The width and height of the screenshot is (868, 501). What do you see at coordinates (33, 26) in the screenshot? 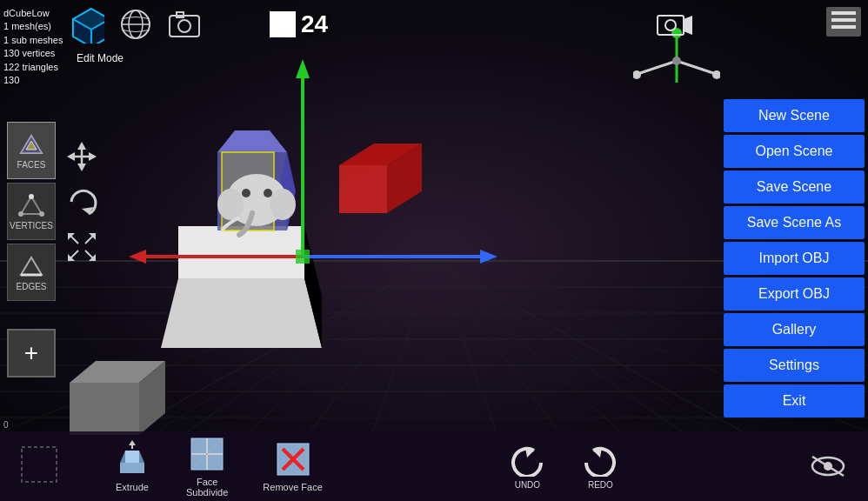
I see `mesh-count: 1 mesh(es)` at bounding box center [33, 26].